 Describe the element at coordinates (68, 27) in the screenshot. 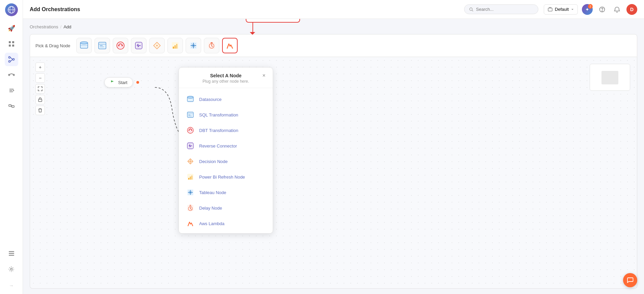

I see `breadcrumb-current: Add` at that location.